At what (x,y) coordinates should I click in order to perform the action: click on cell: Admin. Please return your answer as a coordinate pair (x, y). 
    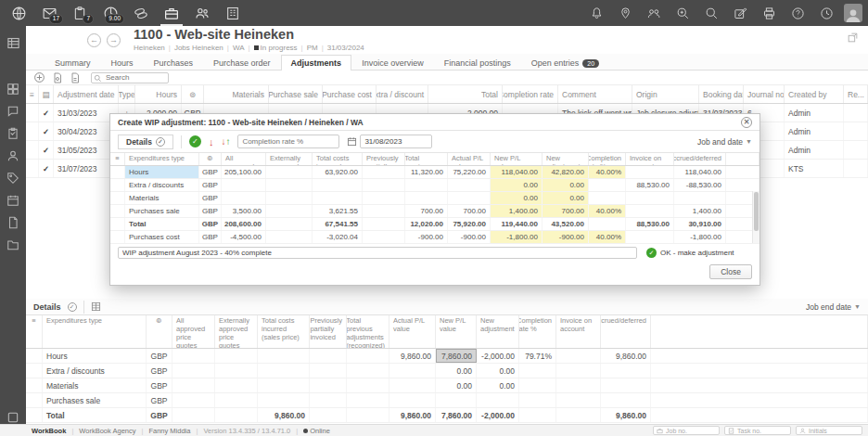
    Looking at the image, I should click on (814, 132).